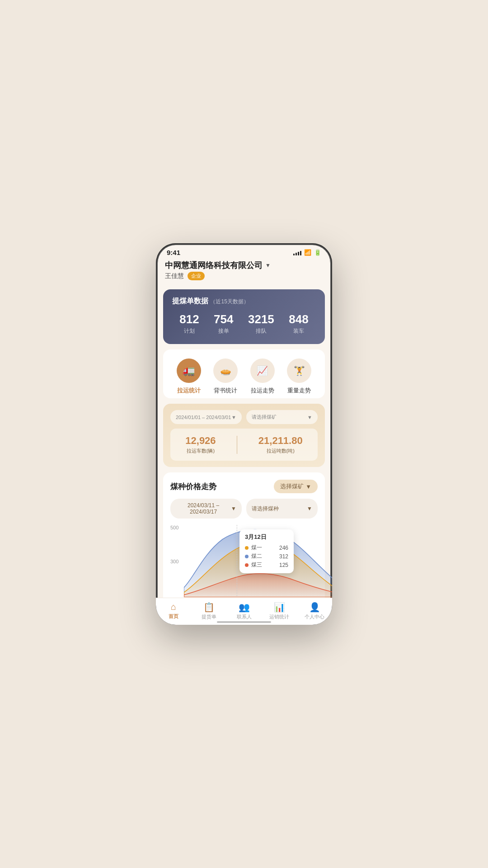 This screenshot has height=868, width=488. What do you see at coordinates (281, 441) in the screenshot?
I see `tonnage-num: 21,211.80` at bounding box center [281, 441].